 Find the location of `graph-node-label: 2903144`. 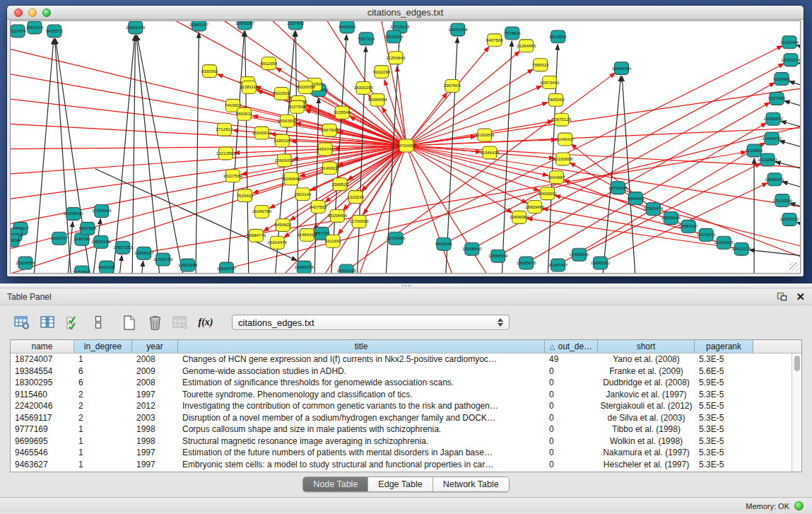

graph-node-label: 2903144 is located at coordinates (302, 194).